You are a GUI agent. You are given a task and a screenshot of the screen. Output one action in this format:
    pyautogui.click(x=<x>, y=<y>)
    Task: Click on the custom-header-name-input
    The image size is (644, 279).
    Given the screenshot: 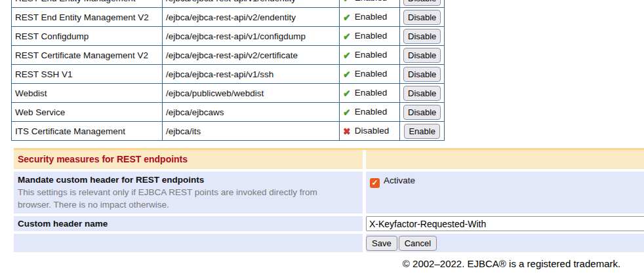 What is the action you would take?
    pyautogui.click(x=505, y=224)
    